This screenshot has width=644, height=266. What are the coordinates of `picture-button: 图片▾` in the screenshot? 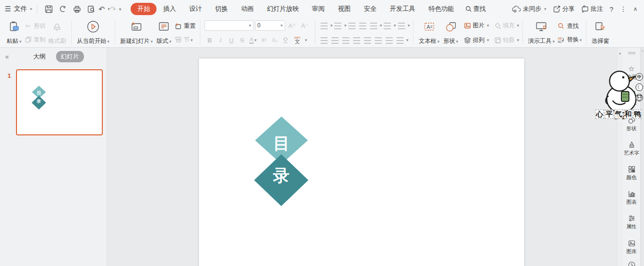 It's located at (477, 25).